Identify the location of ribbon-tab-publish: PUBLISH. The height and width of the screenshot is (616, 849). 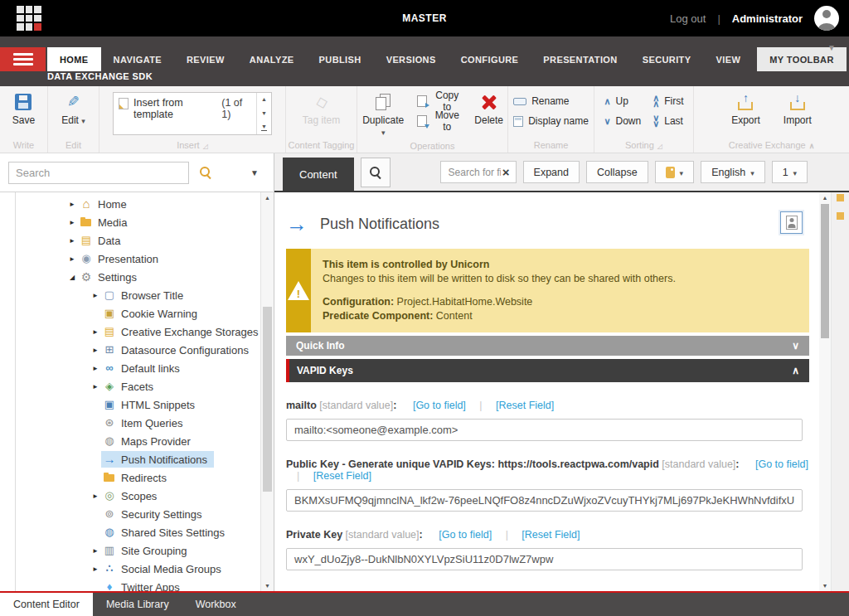
(340, 60).